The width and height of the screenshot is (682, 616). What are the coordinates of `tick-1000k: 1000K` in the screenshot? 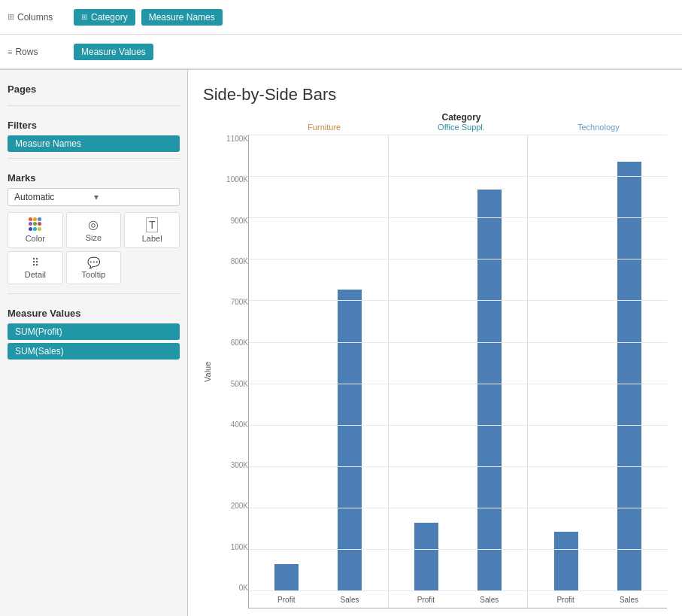 It's located at (232, 179).